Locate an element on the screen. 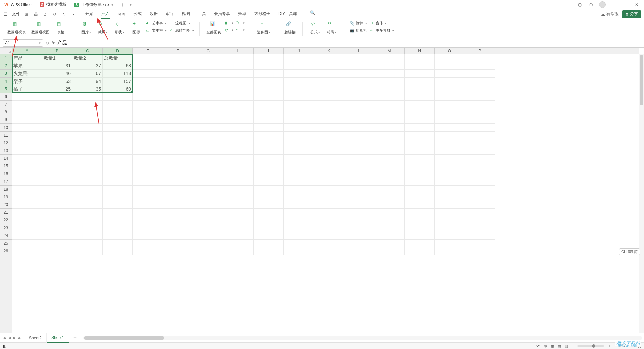 This screenshot has width=644, height=349. redo-icon: ↻ is located at coordinates (64, 14).